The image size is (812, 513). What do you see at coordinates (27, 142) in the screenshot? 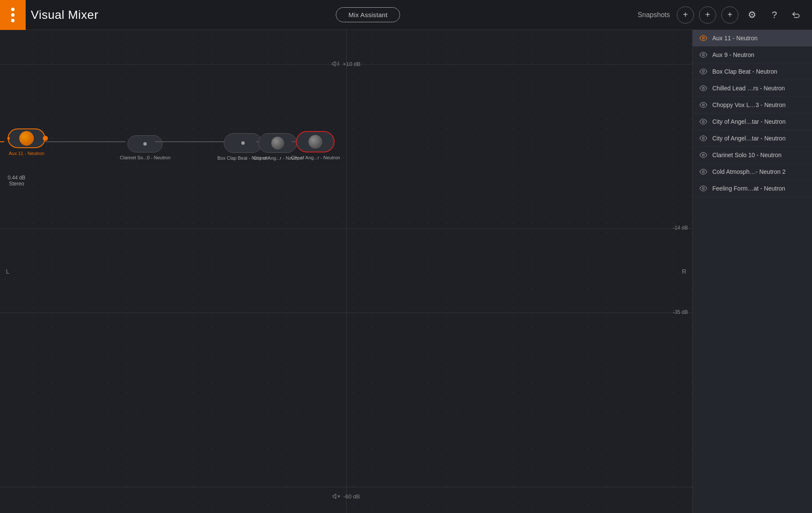
I see `track-node-aux11: Aux 11 - Neutron` at bounding box center [27, 142].